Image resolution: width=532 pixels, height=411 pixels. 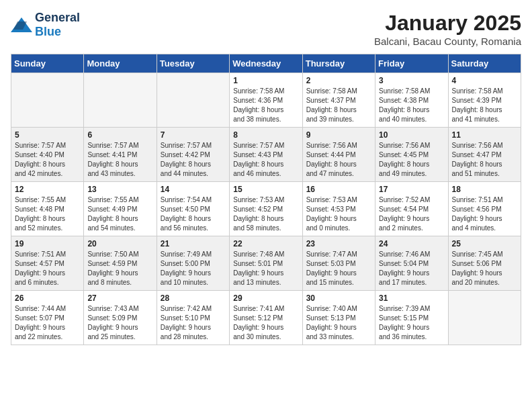 I want to click on day-info: Sunrise: 7:41 AM Sunset: 5:12 PM Dayligh…, so click(x=266, y=323).